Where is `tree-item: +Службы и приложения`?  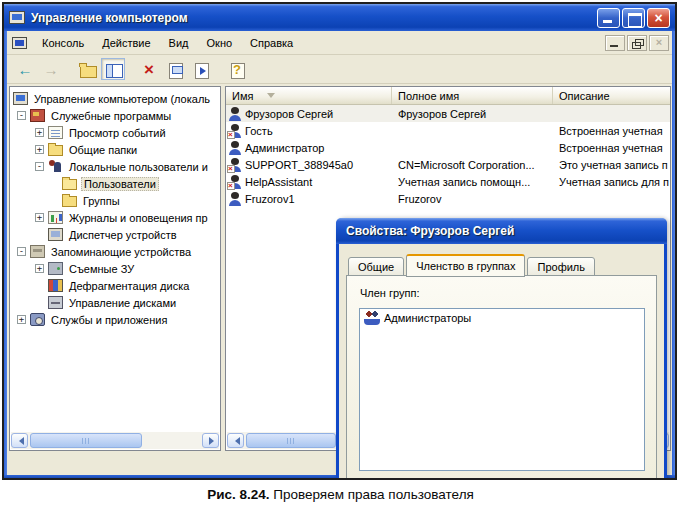
tree-item: +Службы и приложения is located at coordinates (115, 320).